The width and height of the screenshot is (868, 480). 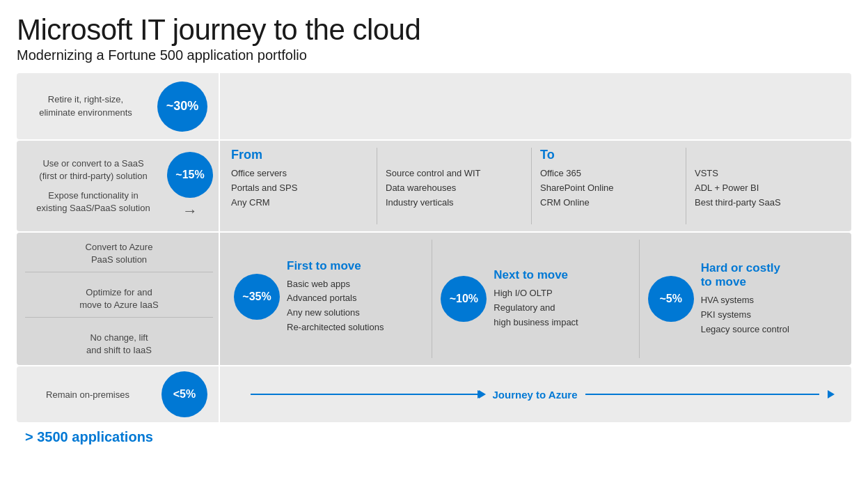 What do you see at coordinates (119, 254) in the screenshot?
I see `azure-label-1: Convert to AzurePaaS solution` at bounding box center [119, 254].